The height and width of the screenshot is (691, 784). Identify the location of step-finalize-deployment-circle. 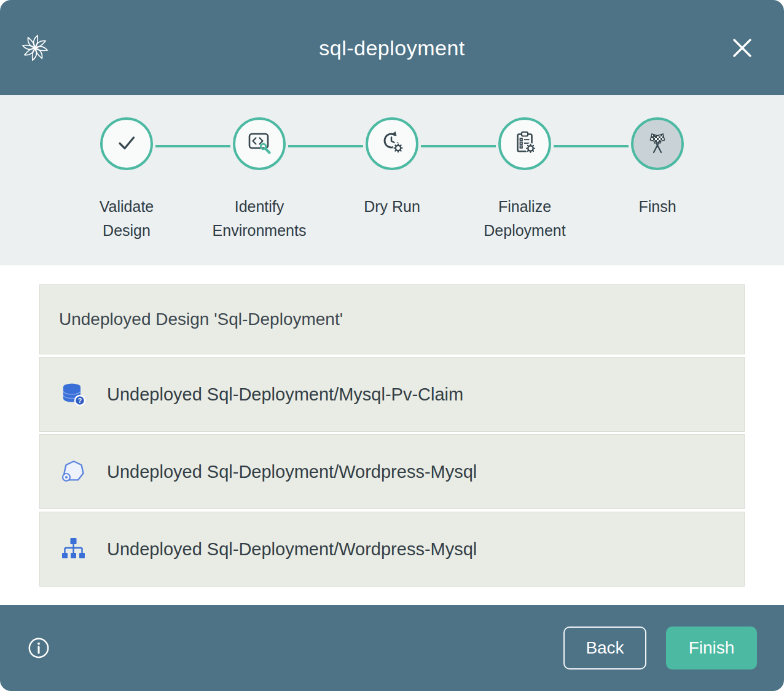
(525, 144).